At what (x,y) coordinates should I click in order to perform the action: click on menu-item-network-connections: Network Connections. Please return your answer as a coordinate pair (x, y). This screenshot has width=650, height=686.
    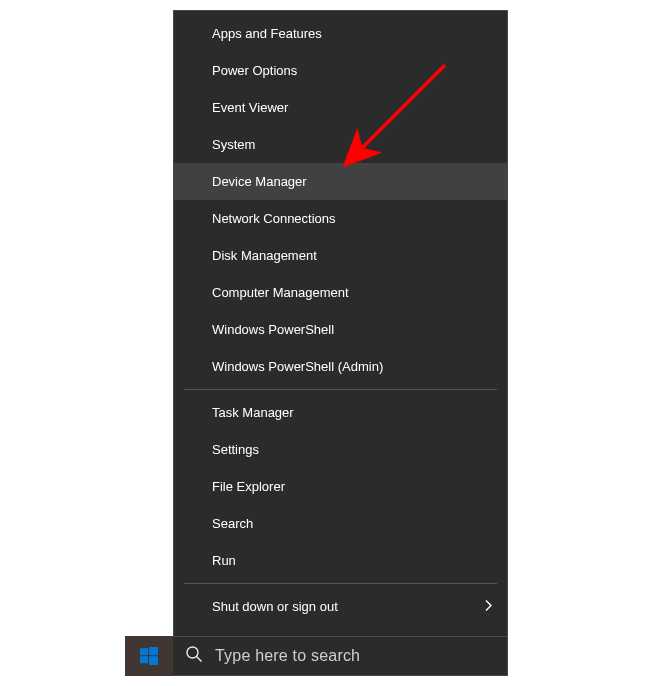
    Looking at the image, I should click on (340, 218).